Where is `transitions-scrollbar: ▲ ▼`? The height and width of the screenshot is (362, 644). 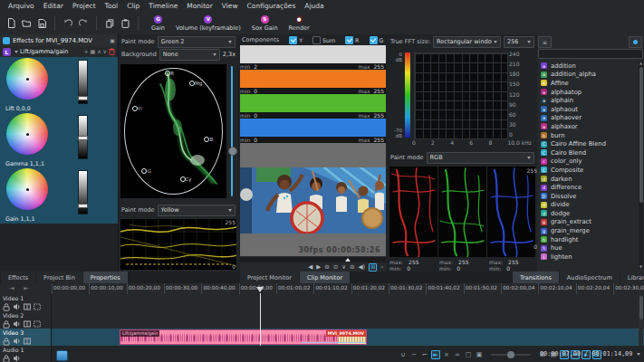
transitions-scrollbar: ▲ ▼ is located at coordinates (641, 165).